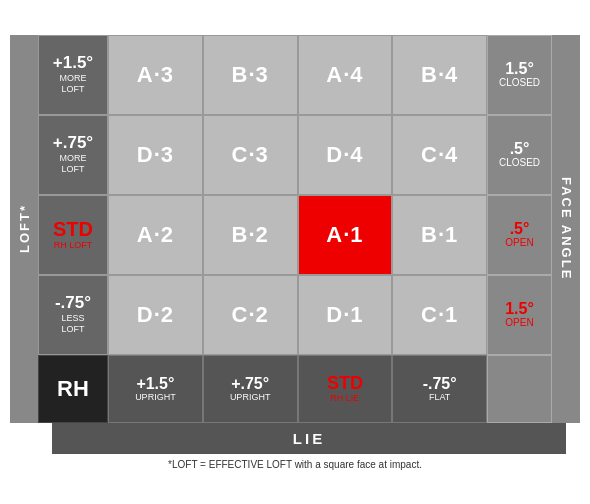 The image size is (590, 504). What do you see at coordinates (346, 75) in the screenshot?
I see `grid-cell-0-2: A·4` at bounding box center [346, 75].